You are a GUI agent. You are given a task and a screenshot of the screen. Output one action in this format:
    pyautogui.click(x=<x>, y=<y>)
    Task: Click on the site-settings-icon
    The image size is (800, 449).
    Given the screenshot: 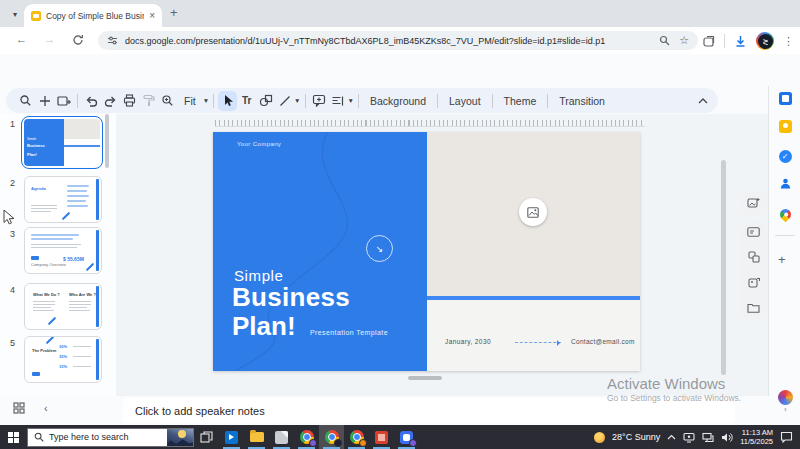 What is the action you would take?
    pyautogui.click(x=112, y=40)
    